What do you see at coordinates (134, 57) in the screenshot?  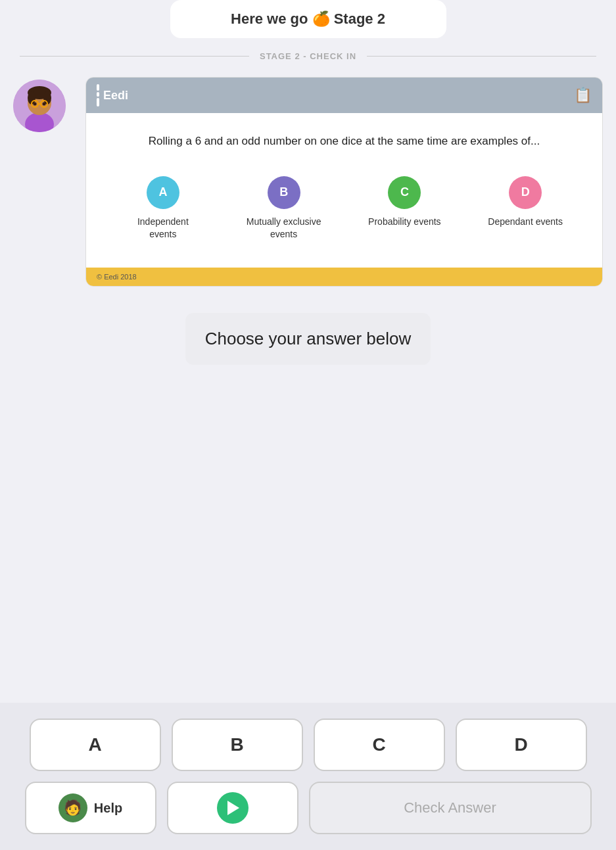 I see `stage-line-left` at bounding box center [134, 57].